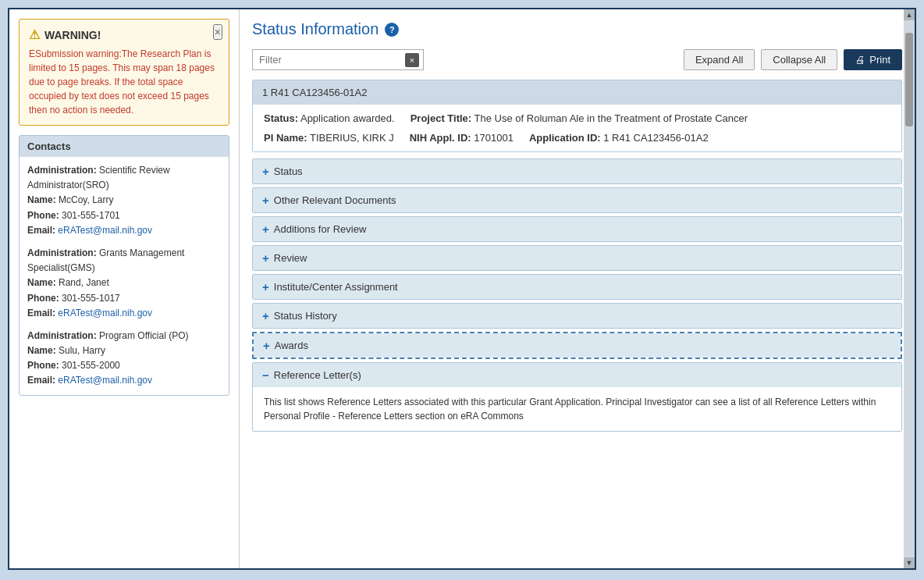  Describe the element at coordinates (578, 172) in the screenshot. I see `accordion-section-0: + Status` at that location.